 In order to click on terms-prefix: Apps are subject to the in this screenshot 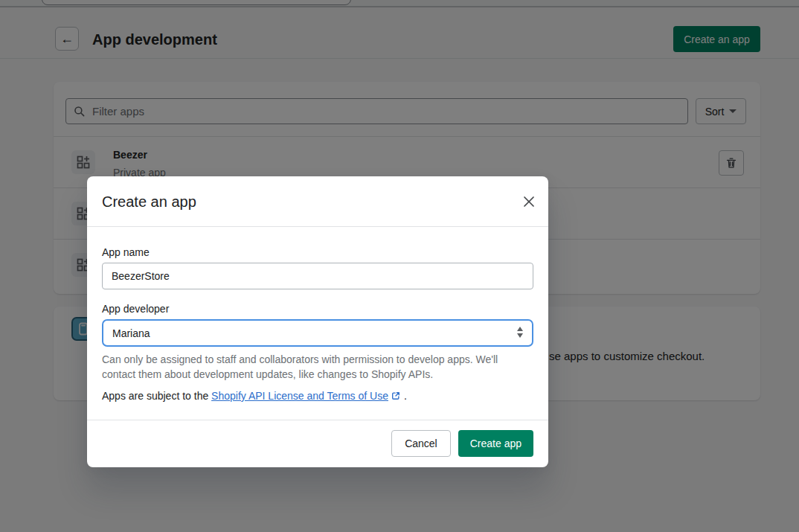, I will do `click(156, 396)`.